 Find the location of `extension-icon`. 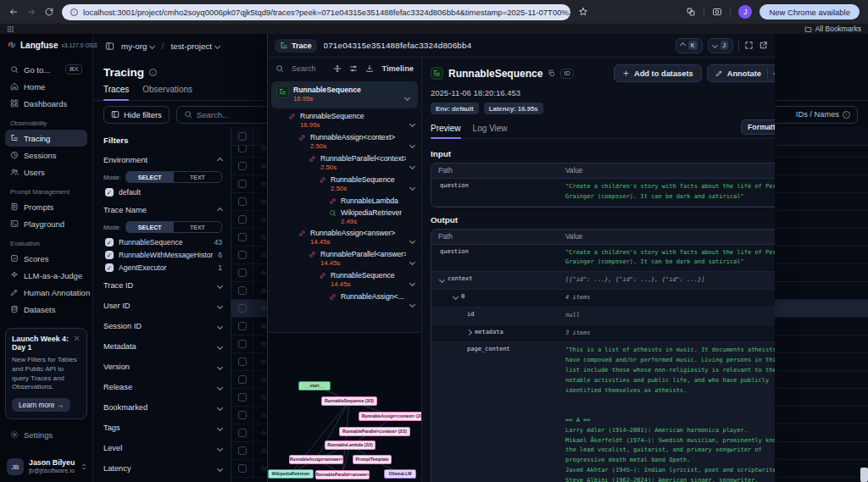

extension-icon is located at coordinates (691, 12).